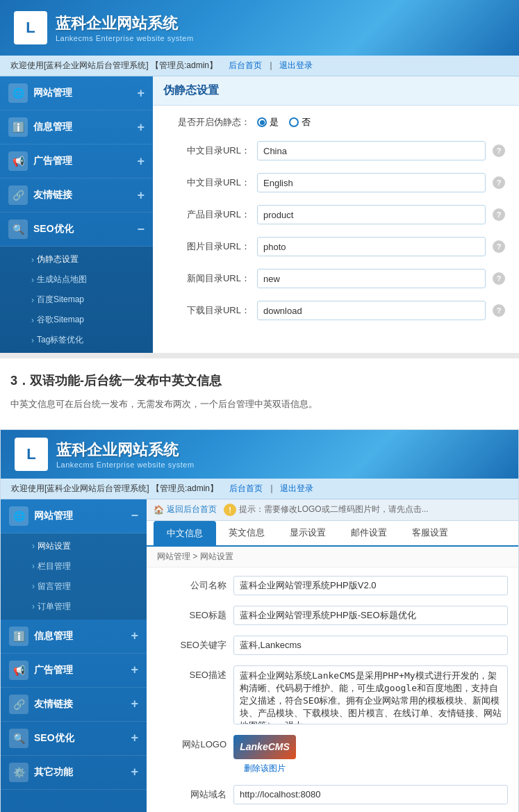 This screenshot has height=812, width=519. I want to click on sidebar2-item-links: 🔗 友情链接 +, so click(74, 704).